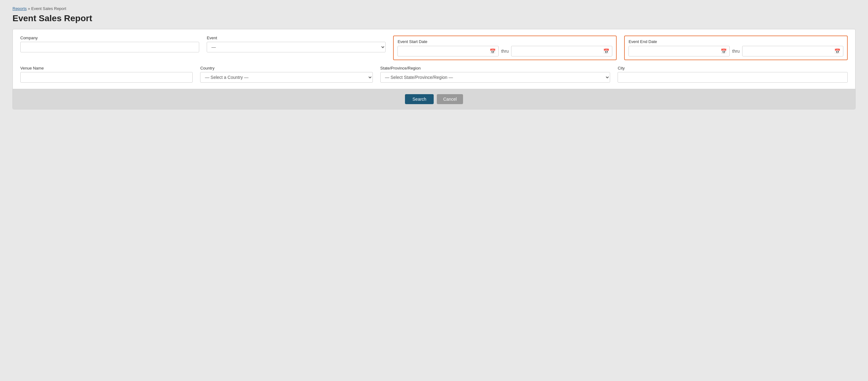 The height and width of the screenshot is (381, 868). I want to click on event-end-date-inputs: 📅 thru 📅, so click(736, 51).